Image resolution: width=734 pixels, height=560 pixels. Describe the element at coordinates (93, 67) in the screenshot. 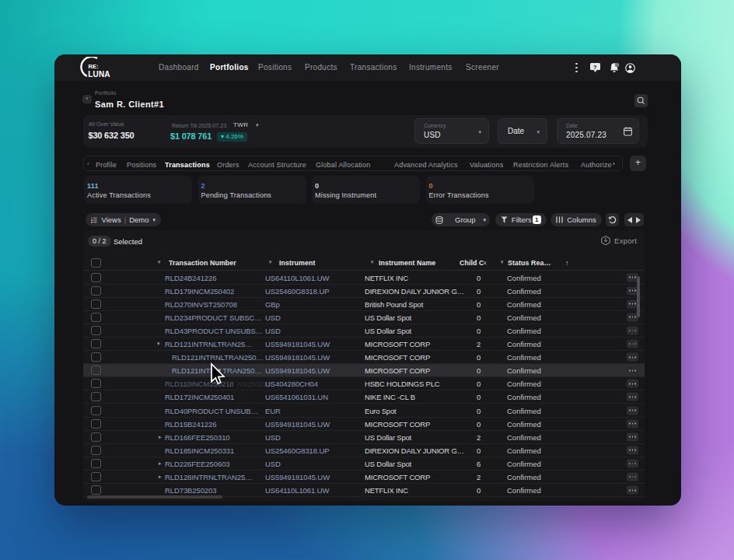

I see `svg-text: RE:` at that location.